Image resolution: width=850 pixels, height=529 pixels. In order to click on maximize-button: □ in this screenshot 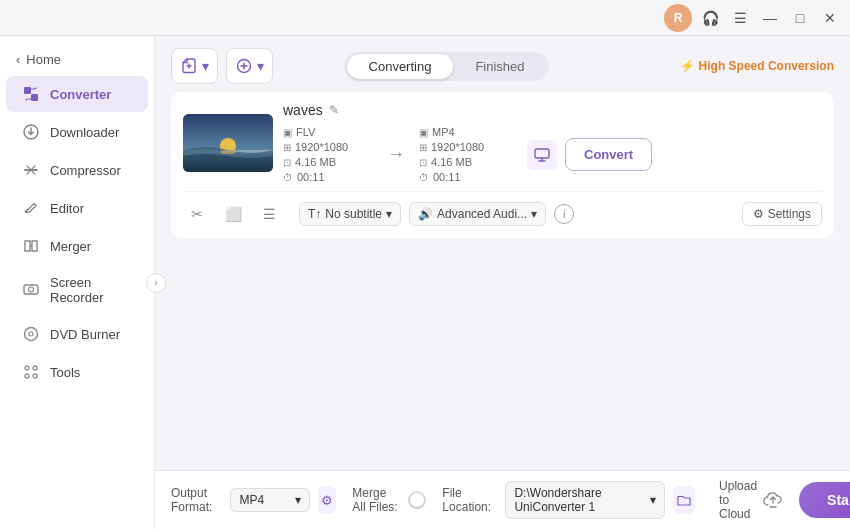, I will do `click(800, 18)`.